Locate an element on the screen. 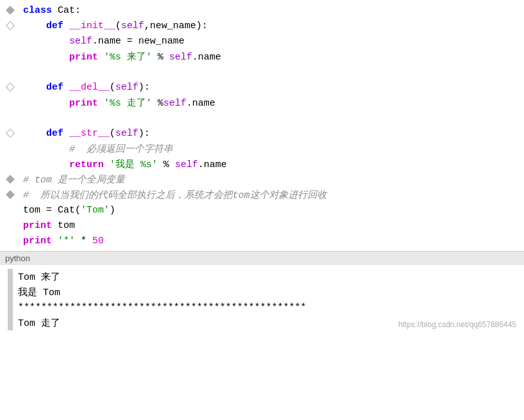 Image resolution: width=524 pixels, height=420 pixels. kw-def-2: def is located at coordinates (58, 26).